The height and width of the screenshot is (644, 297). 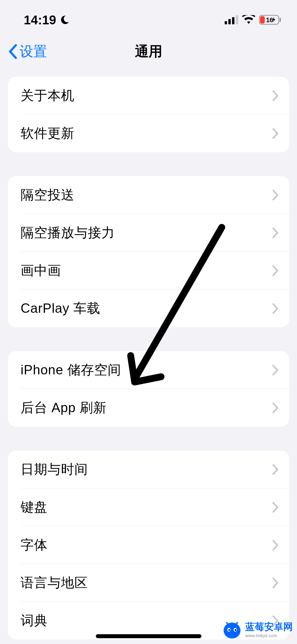 What do you see at coordinates (148, 370) in the screenshot?
I see `row-iphone-storage: iPhone 储存空间` at bounding box center [148, 370].